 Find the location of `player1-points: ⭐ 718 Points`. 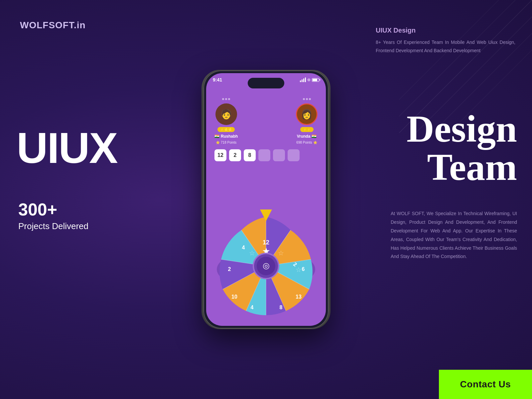

player1-points: ⭐ 718 Points is located at coordinates (226, 142).